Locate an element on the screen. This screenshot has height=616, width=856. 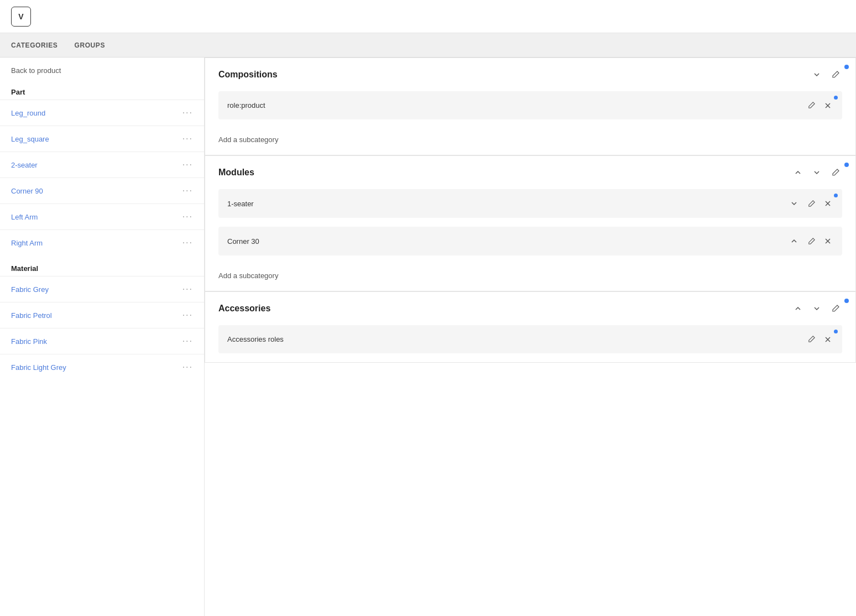
1seater-actions is located at coordinates (811, 203).